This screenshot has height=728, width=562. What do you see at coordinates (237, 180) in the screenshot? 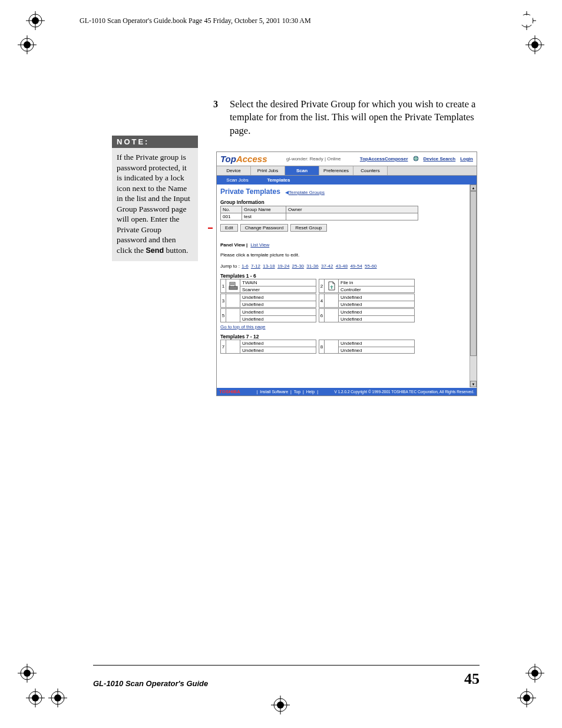
I see `subtab-scan-jobs: Scan Jobs` at bounding box center [237, 180].